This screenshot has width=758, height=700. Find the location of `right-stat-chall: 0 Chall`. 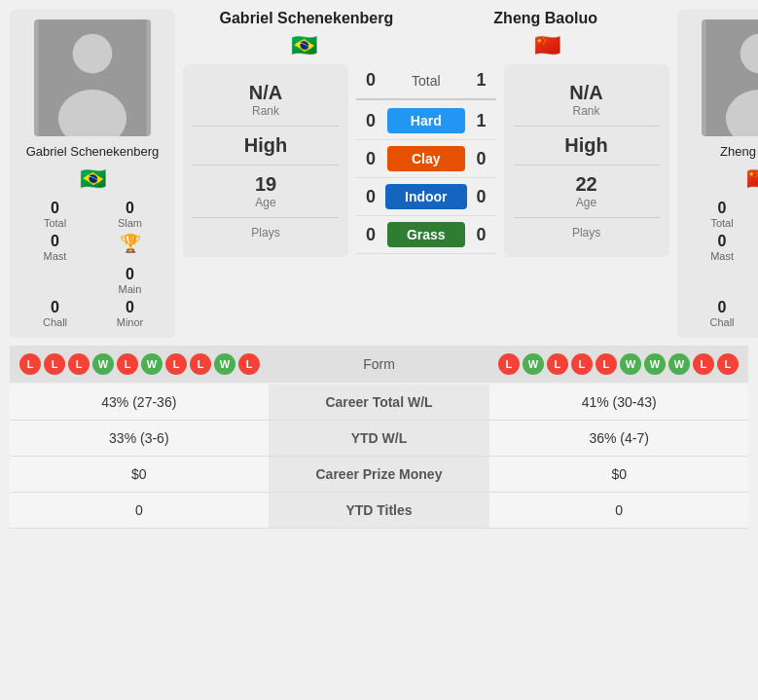

right-stat-chall: 0 Chall is located at coordinates (722, 313).